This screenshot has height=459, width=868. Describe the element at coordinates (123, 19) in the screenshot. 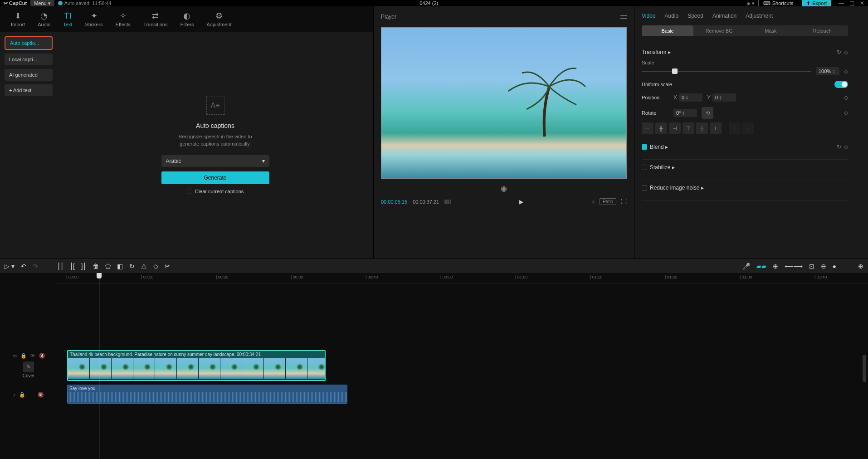

I see `tool-effects: ✧Effects` at that location.